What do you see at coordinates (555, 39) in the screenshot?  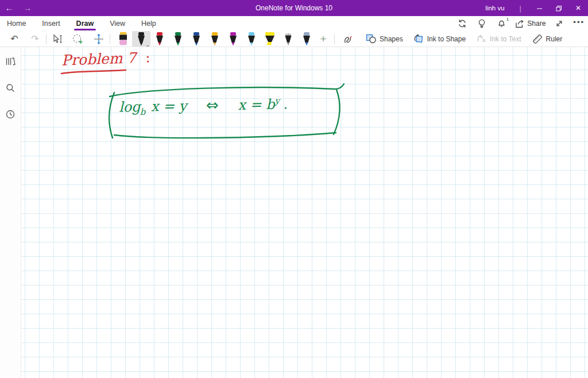 I see `ruler-label: Ruler` at bounding box center [555, 39].